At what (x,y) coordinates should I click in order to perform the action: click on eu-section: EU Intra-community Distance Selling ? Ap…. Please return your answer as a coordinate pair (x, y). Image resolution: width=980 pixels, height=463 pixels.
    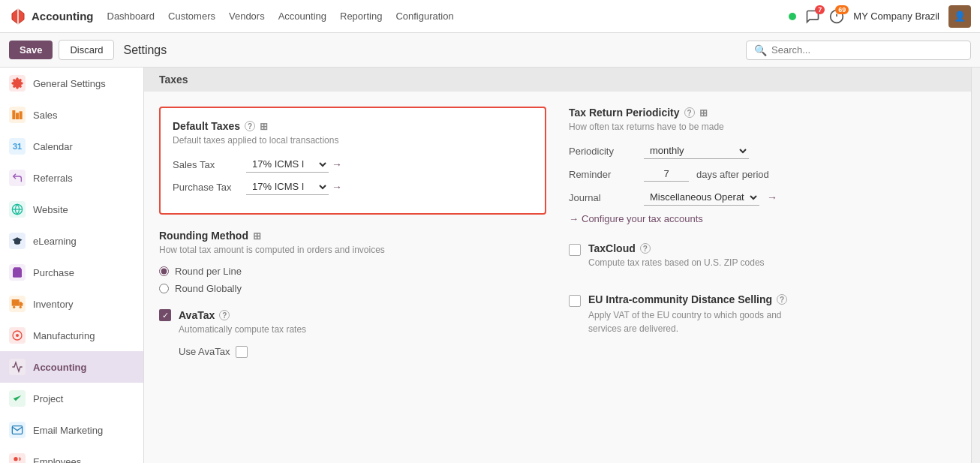
    Looking at the image, I should click on (762, 320).